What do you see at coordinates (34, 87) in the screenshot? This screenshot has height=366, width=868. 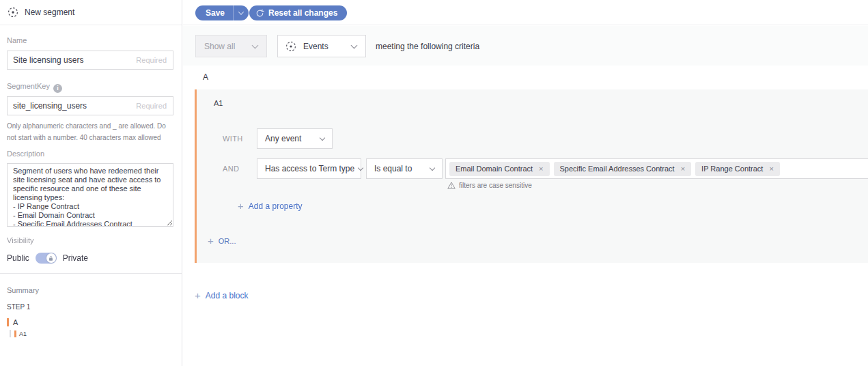 I see `segment-key-label: SegmentKeyi` at bounding box center [34, 87].